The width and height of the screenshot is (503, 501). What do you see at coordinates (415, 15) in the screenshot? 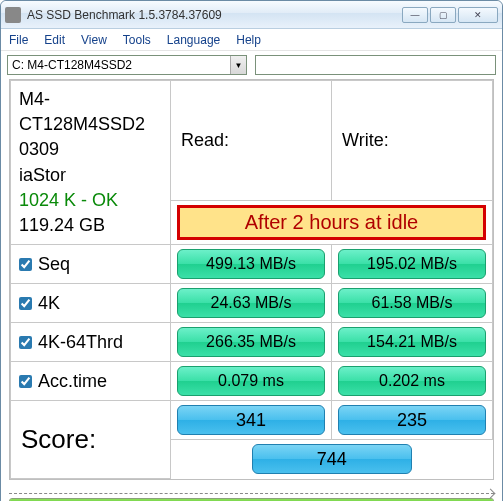
I see `minimize-button: —` at bounding box center [415, 15].